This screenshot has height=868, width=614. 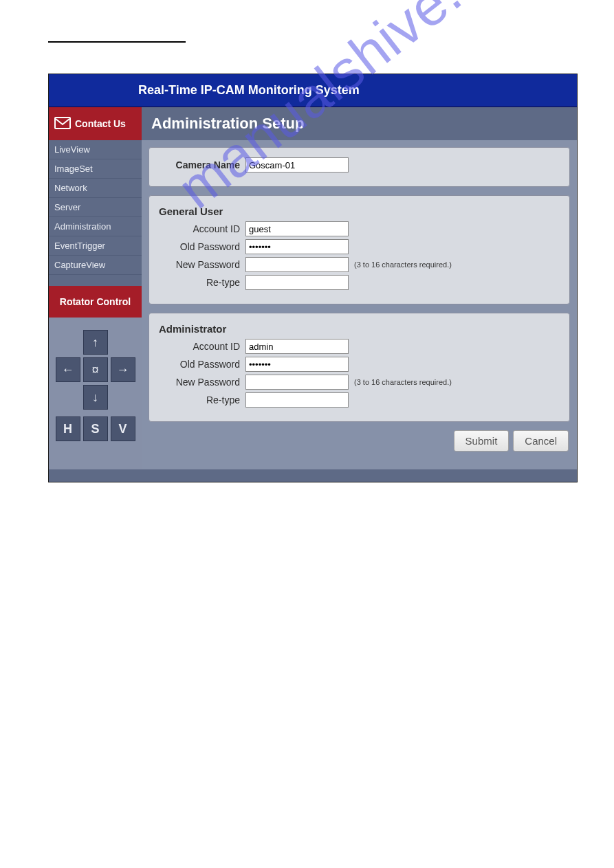 What do you see at coordinates (202, 400) in the screenshot?
I see `admin-retype-label: Re-type` at bounding box center [202, 400].